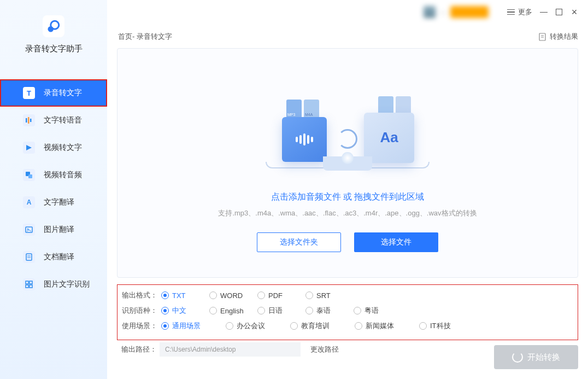 The image size is (588, 379). I want to click on dropzone-illustration: Aa, so click(348, 137).